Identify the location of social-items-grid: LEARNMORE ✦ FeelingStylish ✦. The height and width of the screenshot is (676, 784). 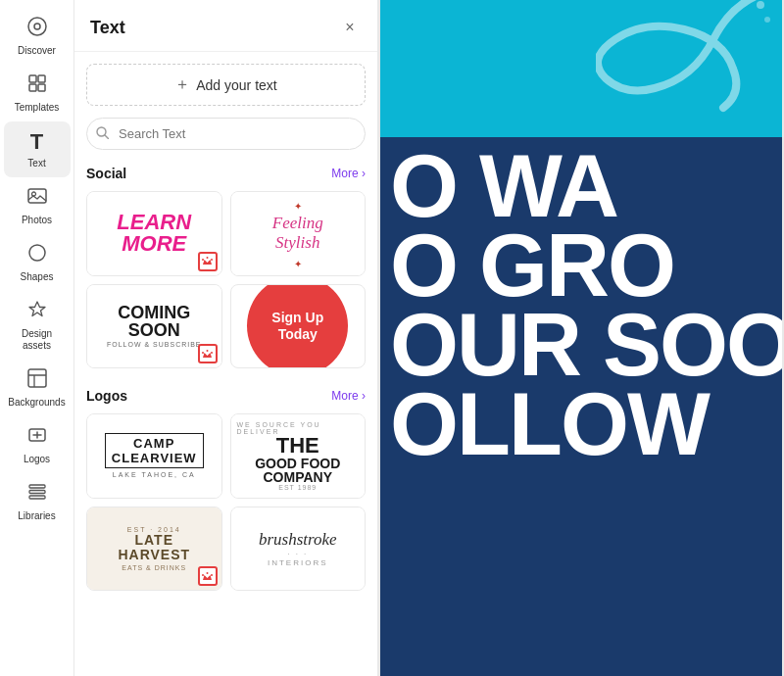
(225, 280).